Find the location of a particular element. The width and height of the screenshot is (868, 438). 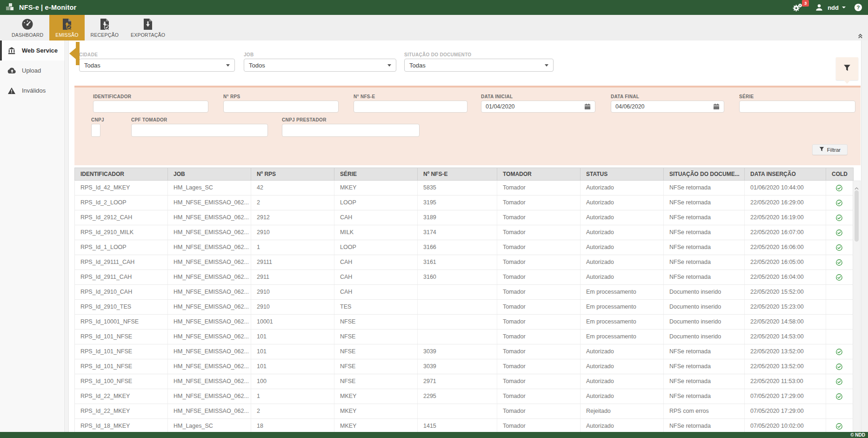

column-header: COLD is located at coordinates (839, 174).